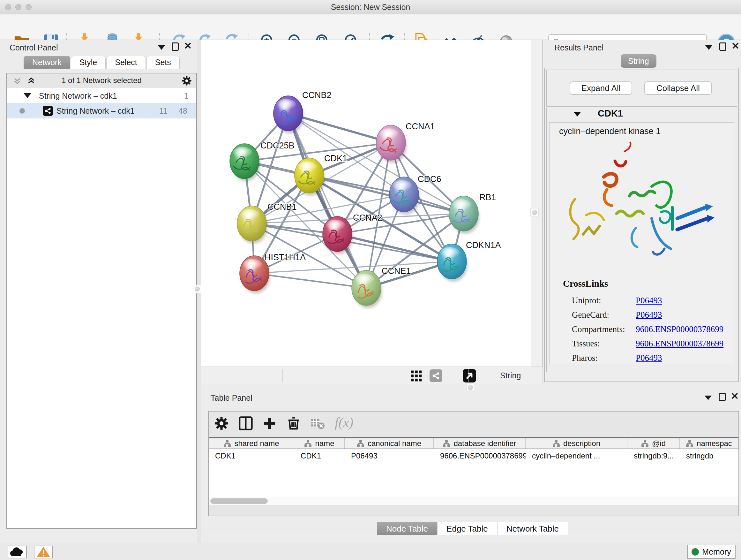 The height and width of the screenshot is (560, 741). I want to click on results-panel-float-icon, so click(709, 48).